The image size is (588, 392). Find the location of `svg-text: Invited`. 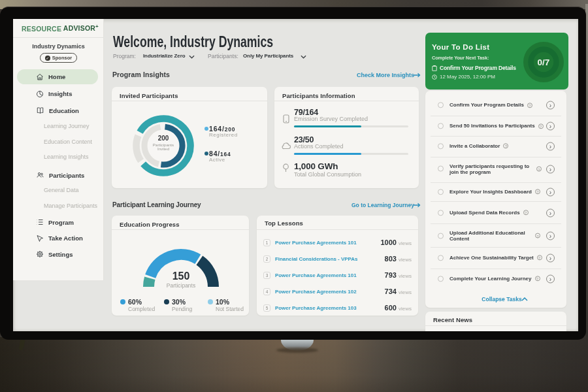

svg-text: Invited is located at coordinates (163, 149).